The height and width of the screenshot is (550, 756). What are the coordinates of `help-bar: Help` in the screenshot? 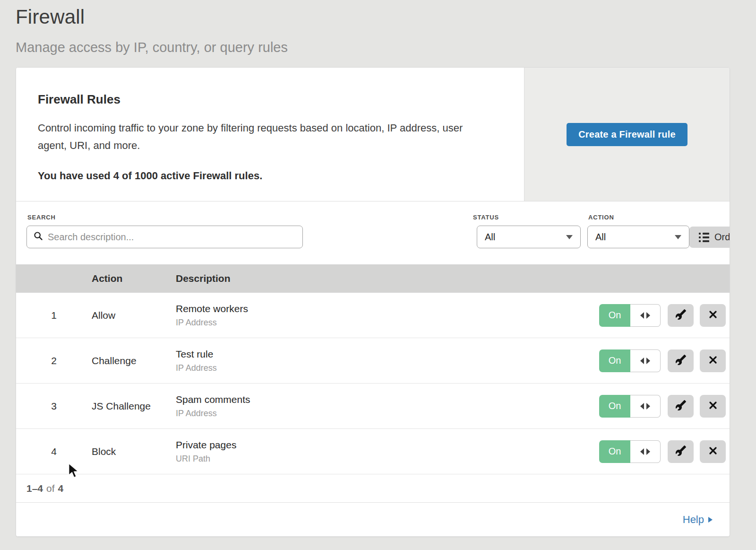 It's located at (373, 519).